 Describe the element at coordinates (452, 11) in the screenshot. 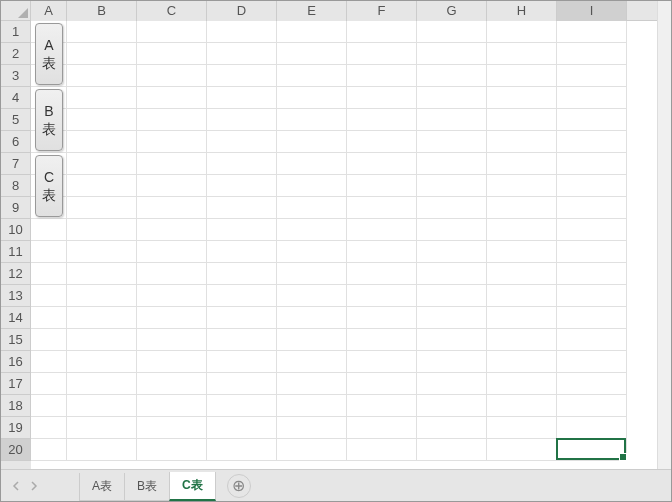

I see `column-header-G: G` at that location.